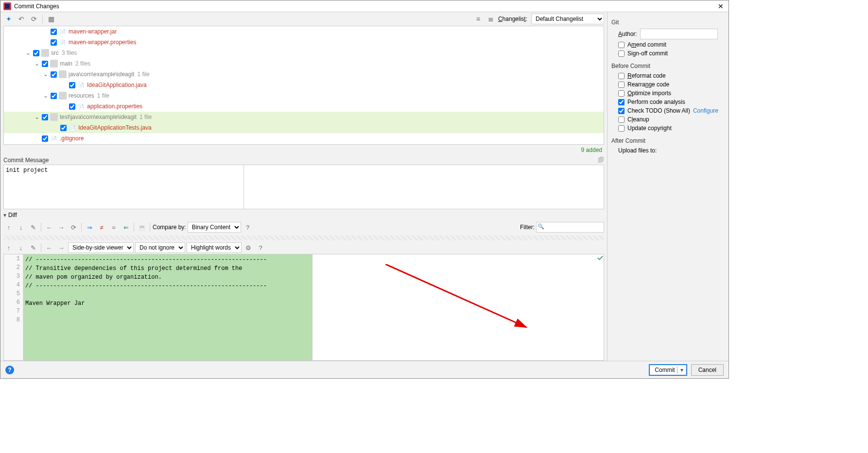 Image resolution: width=868 pixels, height=453 pixels. Describe the element at coordinates (304, 215) in the screenshot. I see `diff-header: ▾ Diff` at that location.